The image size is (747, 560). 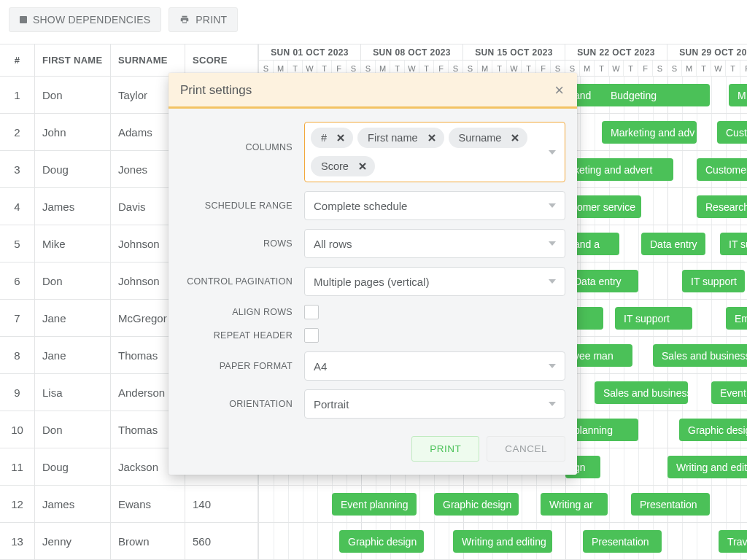 What do you see at coordinates (148, 541) in the screenshot?
I see `cell-surname: Brown` at bounding box center [148, 541].